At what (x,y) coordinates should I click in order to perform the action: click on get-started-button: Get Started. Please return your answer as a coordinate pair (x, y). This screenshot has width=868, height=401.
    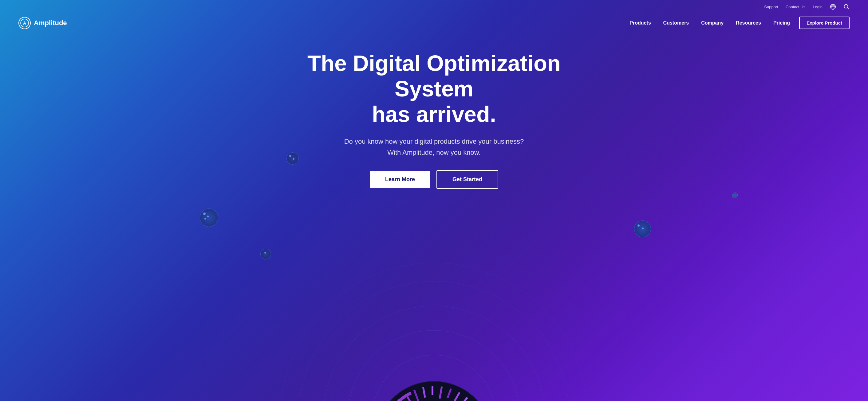
    Looking at the image, I should click on (467, 179).